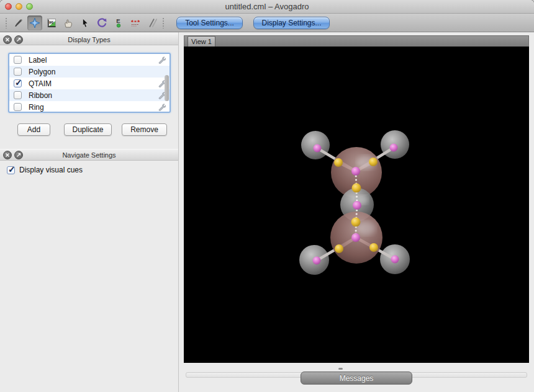 The height and width of the screenshot is (392, 534). Describe the element at coordinates (45, 170) in the screenshot. I see `display-visual-cues-row: Display visual cues` at that location.